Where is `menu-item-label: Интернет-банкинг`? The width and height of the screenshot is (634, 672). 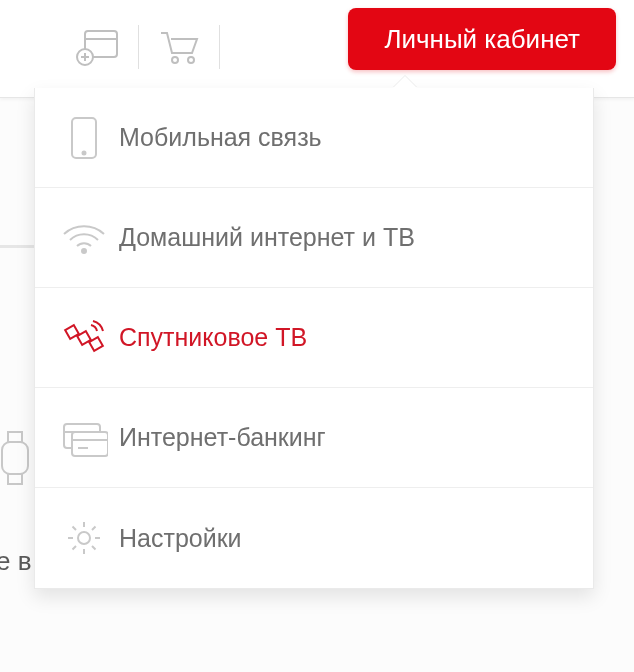 menu-item-label: Интернет-банкинг is located at coordinates (222, 438).